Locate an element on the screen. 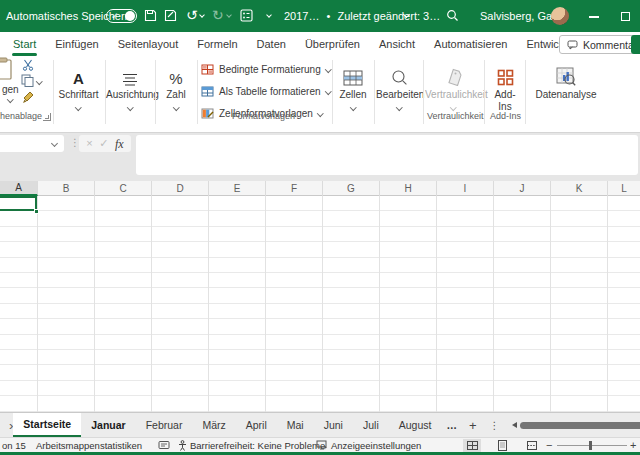 The width and height of the screenshot is (640, 455). accessibility-status: Barrierefreiheit: Keine Probleme is located at coordinates (258, 445).